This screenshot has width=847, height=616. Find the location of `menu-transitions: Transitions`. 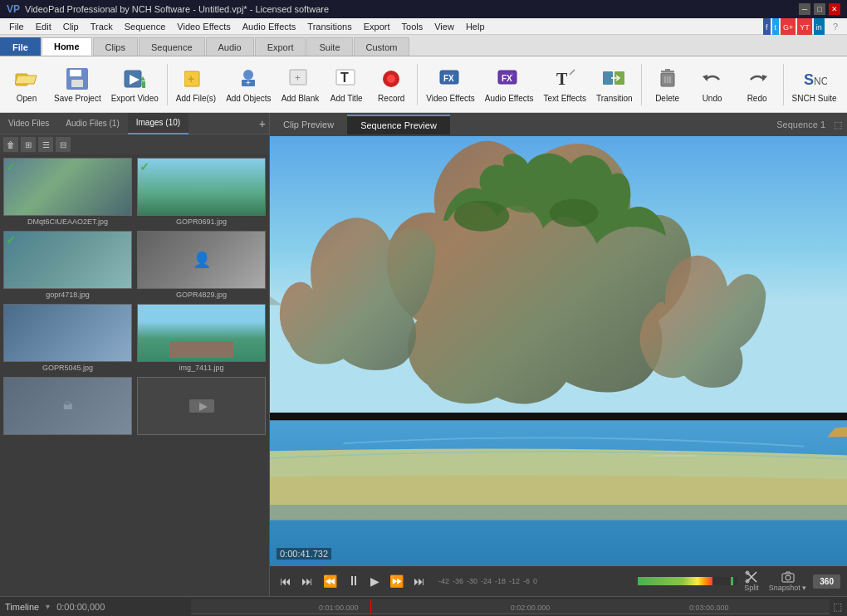

menu-transitions: Transitions is located at coordinates (329, 27).